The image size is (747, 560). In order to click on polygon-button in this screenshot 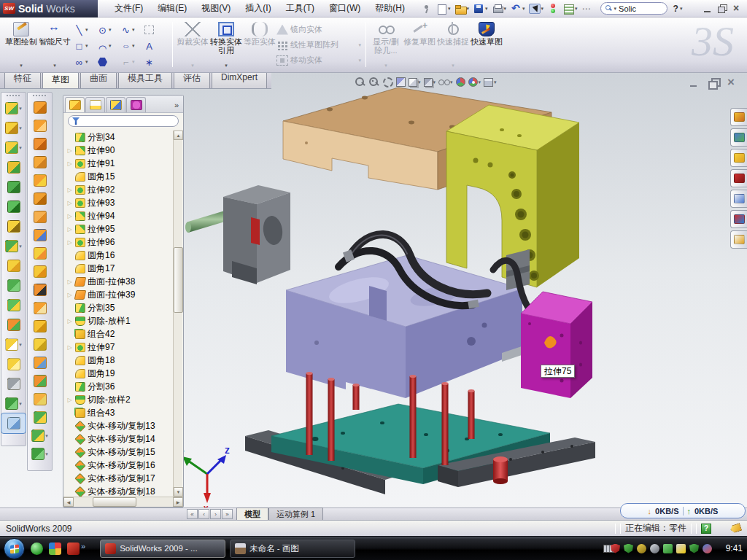, I will do `click(108, 62)`.